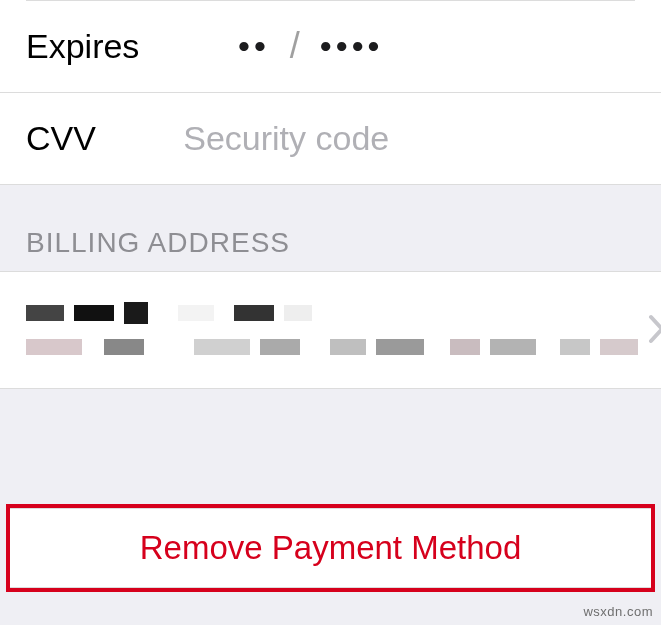 The height and width of the screenshot is (625, 661). Describe the element at coordinates (330, 548) in the screenshot. I see `remove-payment-highlight: Remove Payment Method` at that location.